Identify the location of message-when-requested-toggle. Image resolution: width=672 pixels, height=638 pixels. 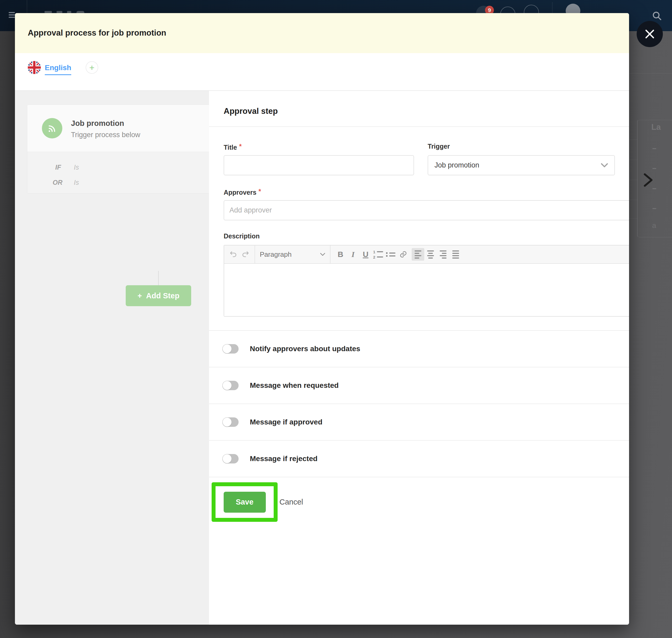
(230, 386).